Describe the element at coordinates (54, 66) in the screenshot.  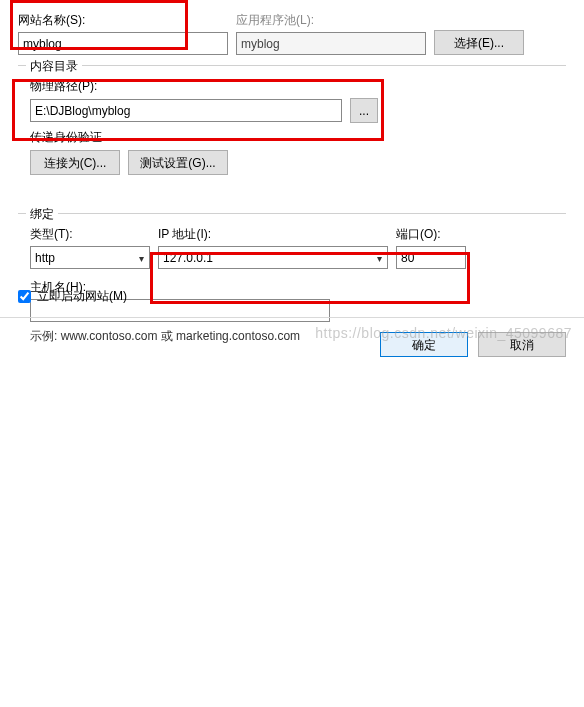
I see `content-group-label: 内容目录` at that location.